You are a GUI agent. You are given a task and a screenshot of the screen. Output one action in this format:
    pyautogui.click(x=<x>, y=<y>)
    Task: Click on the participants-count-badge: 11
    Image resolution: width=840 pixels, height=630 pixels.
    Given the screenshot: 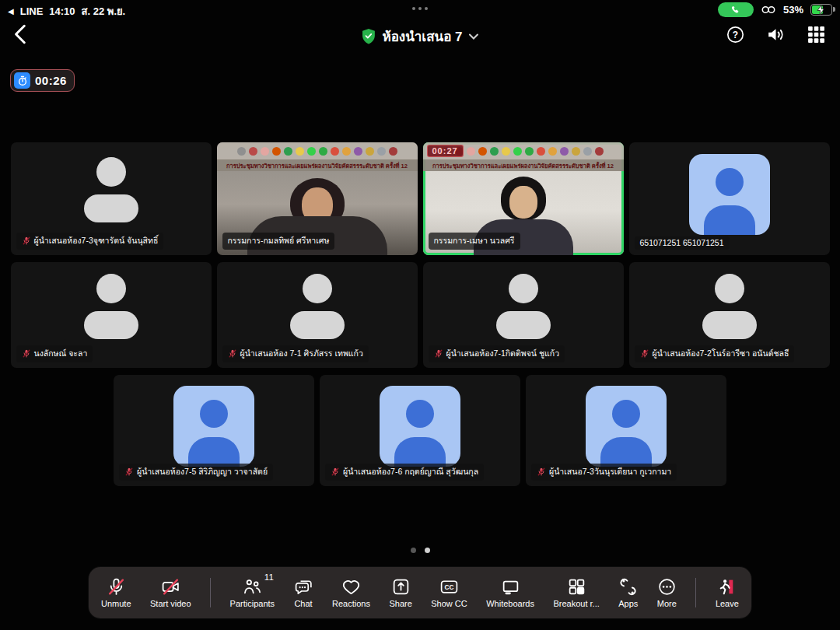 What is the action you would take?
    pyautogui.click(x=269, y=577)
    